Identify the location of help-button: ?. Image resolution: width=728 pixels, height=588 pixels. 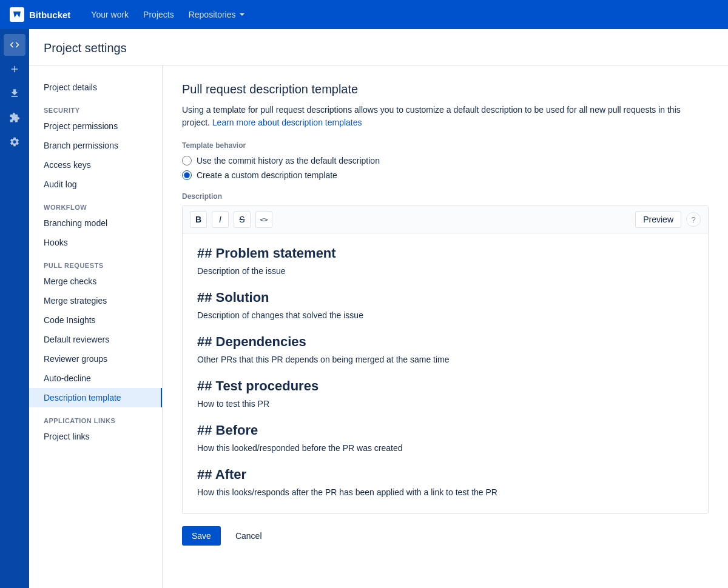
(693, 219).